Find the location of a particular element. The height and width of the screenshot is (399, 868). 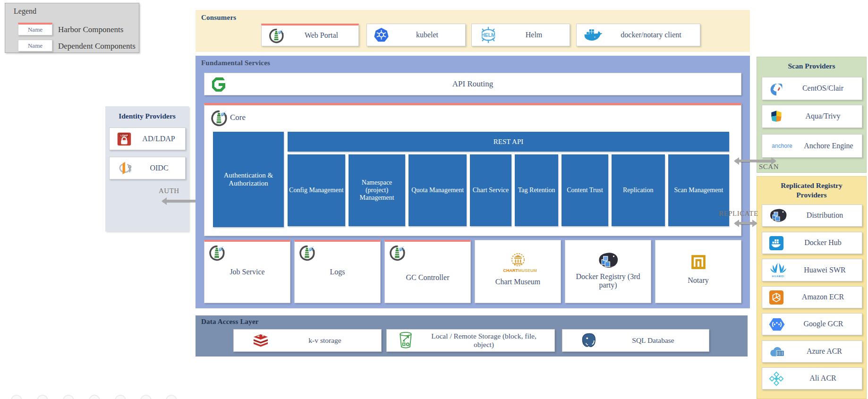

node-api-routing: API Routing is located at coordinates (473, 84).